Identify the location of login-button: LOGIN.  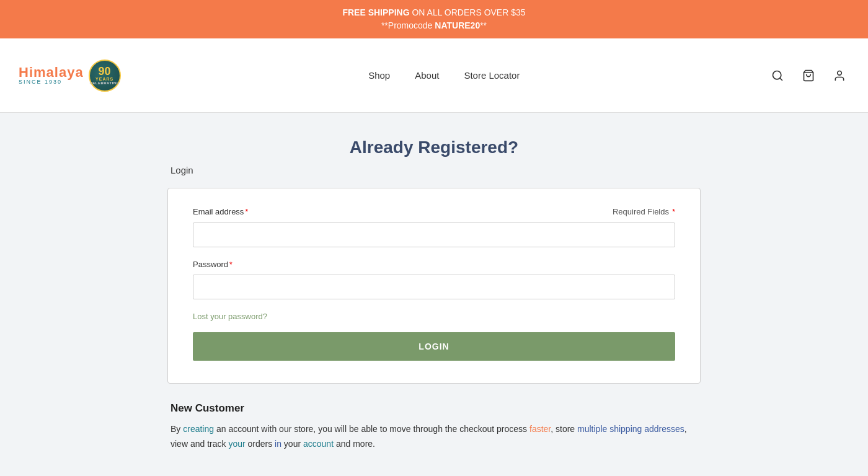
(434, 346).